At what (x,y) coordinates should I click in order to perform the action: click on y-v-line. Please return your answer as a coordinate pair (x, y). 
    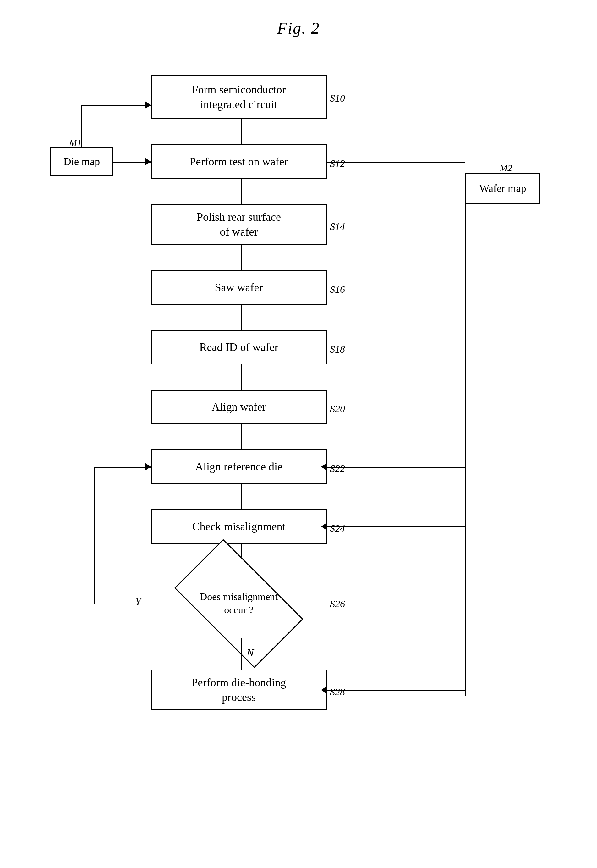
    Looking at the image, I should click on (95, 535).